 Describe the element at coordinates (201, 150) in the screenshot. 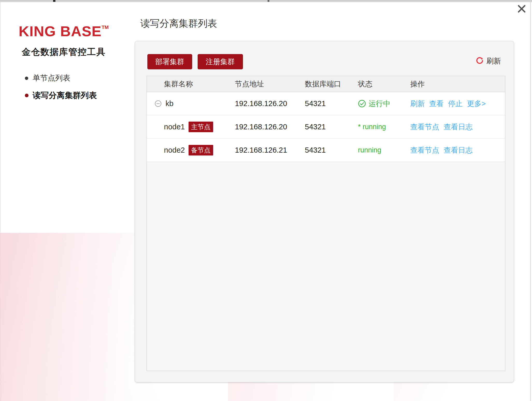

I see `standby-node-badge: 备节点` at that location.